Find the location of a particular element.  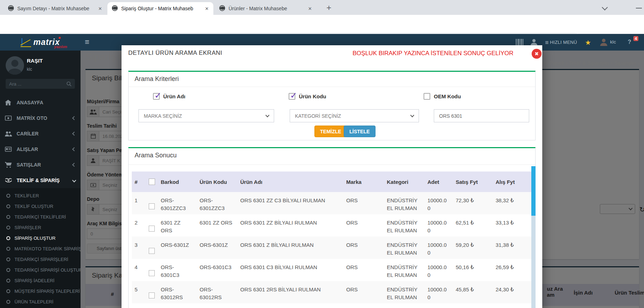

money-icon is located at coordinates (8, 118).